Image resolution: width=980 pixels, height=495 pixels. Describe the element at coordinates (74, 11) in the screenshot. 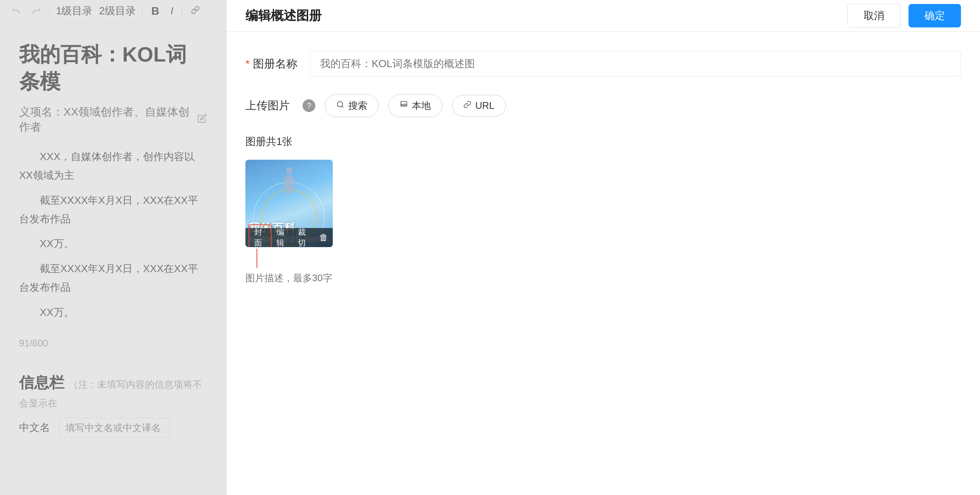

I see `level1-button: 1级目录` at that location.